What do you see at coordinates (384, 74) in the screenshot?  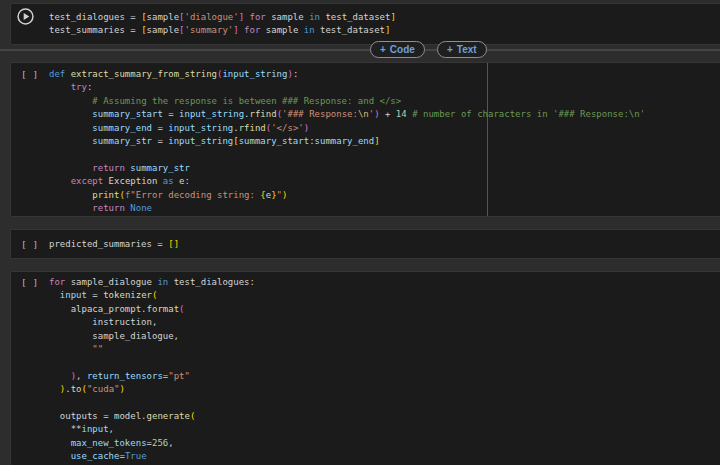 I see `code-line: def extract_summary_from_string(input_st…` at bounding box center [384, 74].